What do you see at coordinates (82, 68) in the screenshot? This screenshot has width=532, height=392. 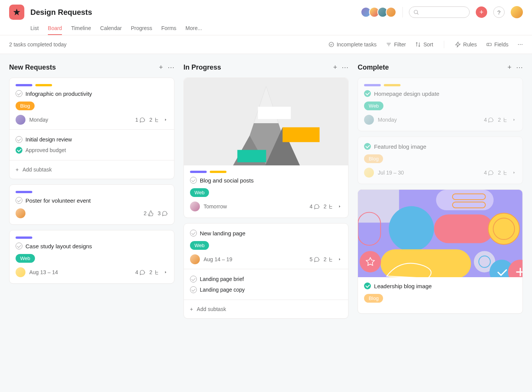 I see `column-title: New Requests` at bounding box center [82, 68].